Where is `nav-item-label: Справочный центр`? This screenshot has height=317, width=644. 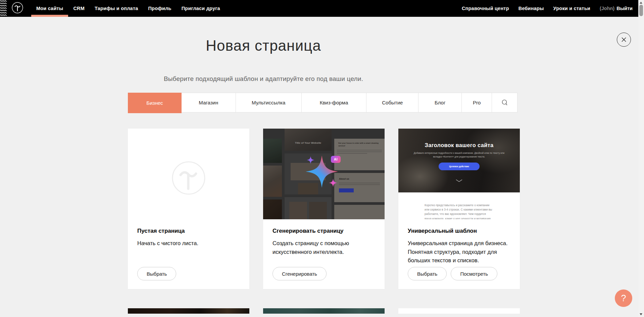
nav-item-label: Справочный центр is located at coordinates (485, 8).